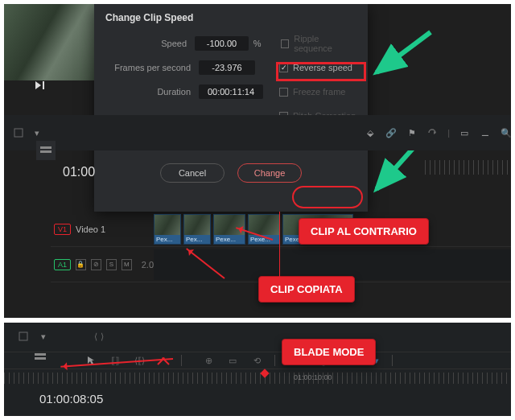  I want to click on freeze-frame-checkbox: Freeze frame, so click(312, 92).